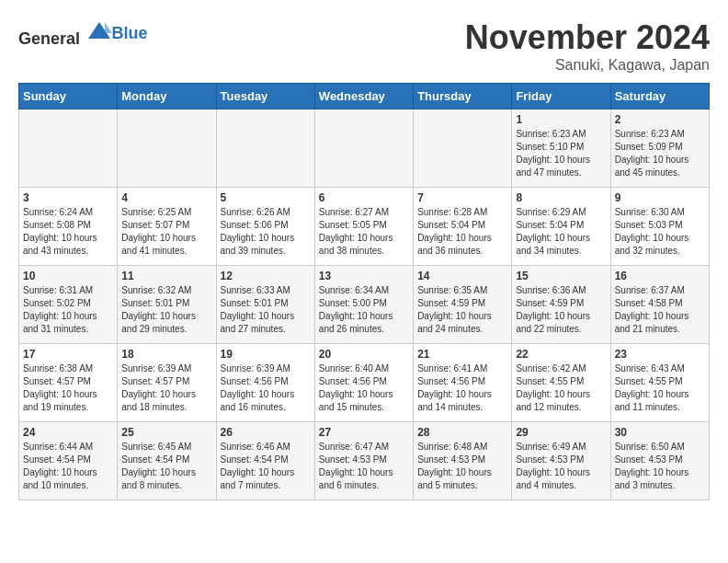 The image size is (728, 563). What do you see at coordinates (167, 462) in the screenshot?
I see `calendar-cell: 25Sunrise: 6:45 AM Sunset: 4:54 PM Dayli…` at bounding box center [167, 462].